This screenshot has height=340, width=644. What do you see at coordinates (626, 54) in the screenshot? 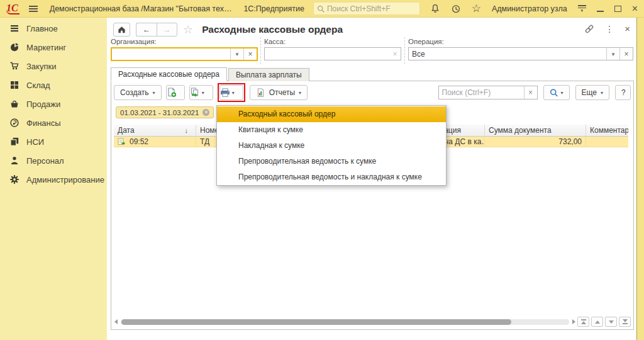
I see `operation-clear-icon: ×` at bounding box center [626, 54].